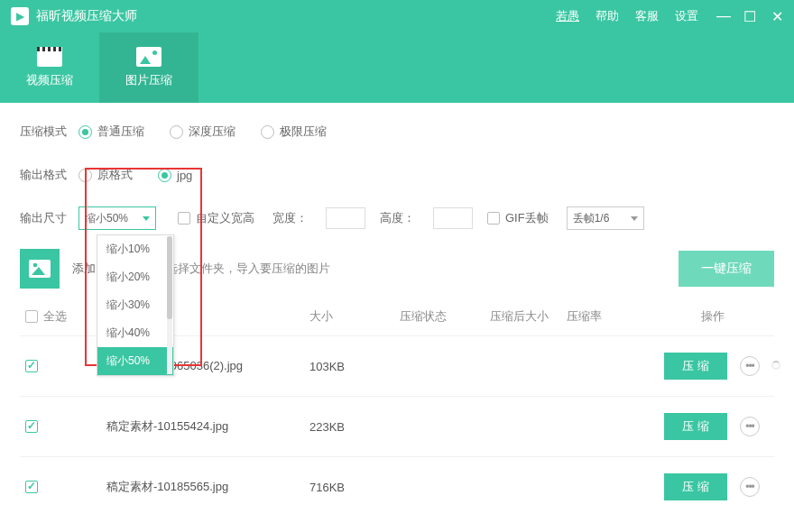 The image size is (794, 532). What do you see at coordinates (605, 218) in the screenshot?
I see `frame-select: 丢帧1/6` at bounding box center [605, 218].